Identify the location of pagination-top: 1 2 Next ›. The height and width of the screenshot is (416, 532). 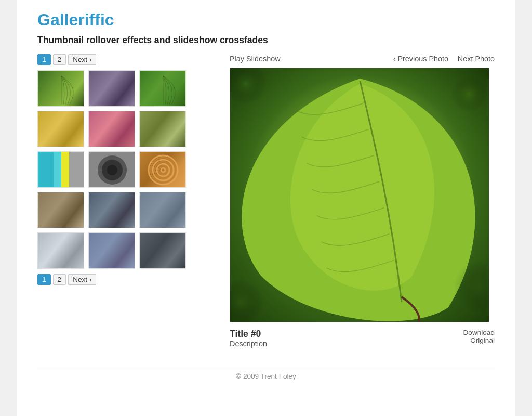
(126, 59).